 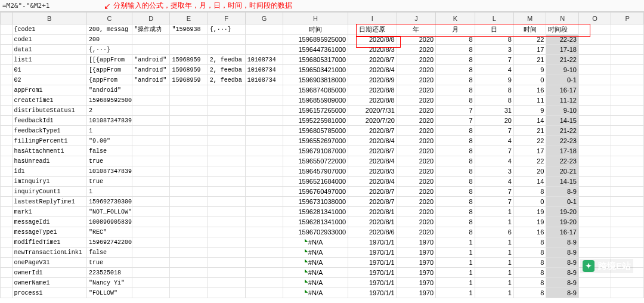 What do you see at coordinates (109, 262) in the screenshot?
I see `cell: true` at bounding box center [109, 262].